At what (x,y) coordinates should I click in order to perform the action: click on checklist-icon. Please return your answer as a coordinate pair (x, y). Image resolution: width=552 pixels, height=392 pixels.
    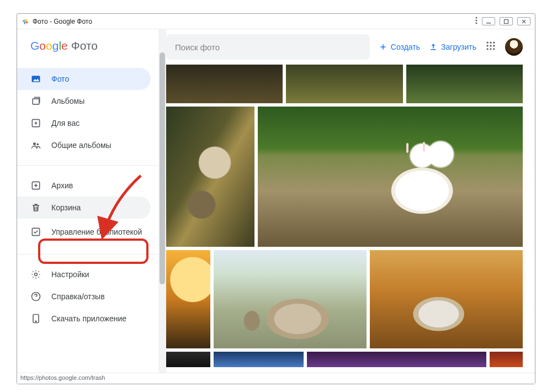
    Looking at the image, I should click on (36, 232).